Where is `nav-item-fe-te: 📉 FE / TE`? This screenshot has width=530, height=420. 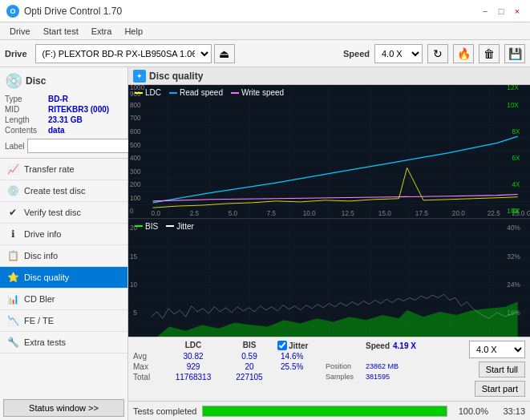
nav-item-fe-te: 📉 FE / TE is located at coordinates (64, 321).